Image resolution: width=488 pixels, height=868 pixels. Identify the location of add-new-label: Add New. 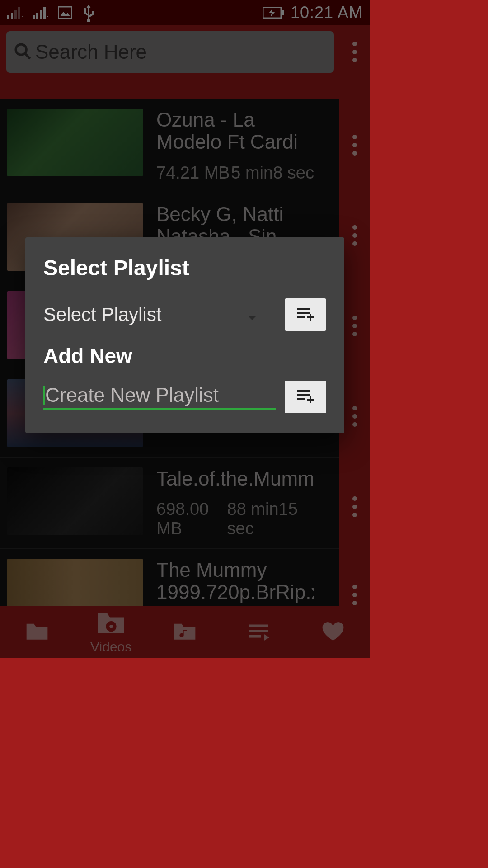
(185, 354).